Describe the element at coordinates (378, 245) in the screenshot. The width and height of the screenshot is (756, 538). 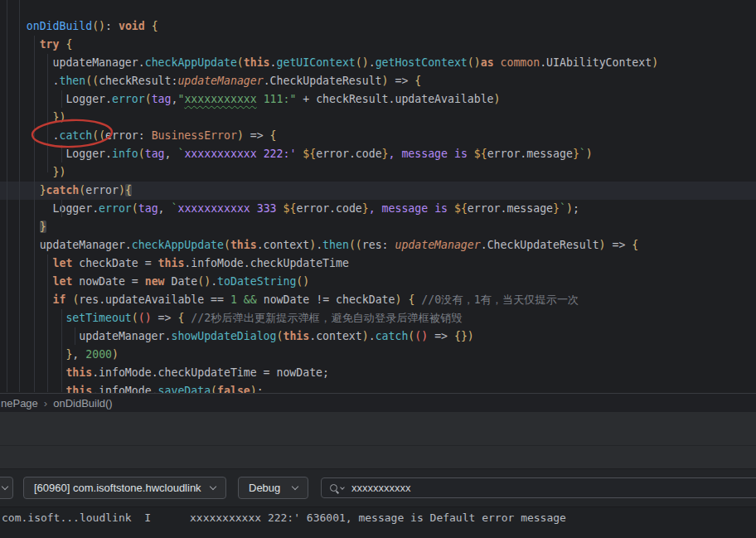
I see `code-line: updateManager.checkAppUpdate(this.contex…` at that location.